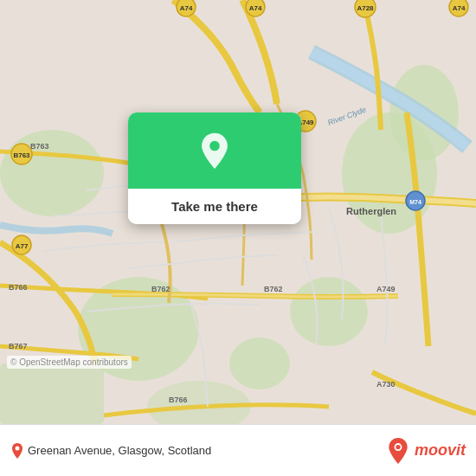 The image size is (476, 476). Describe the element at coordinates (398, 451) in the screenshot. I see `moovit-pin-icon` at that location.